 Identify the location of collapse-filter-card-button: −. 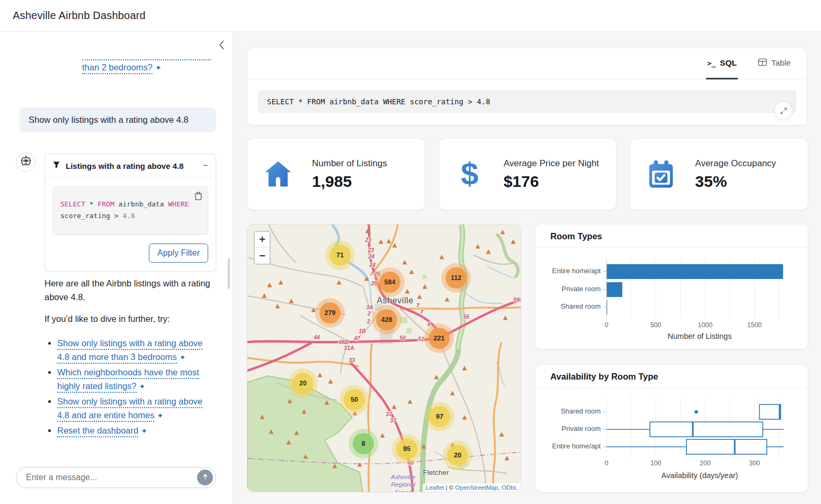
(206, 166).